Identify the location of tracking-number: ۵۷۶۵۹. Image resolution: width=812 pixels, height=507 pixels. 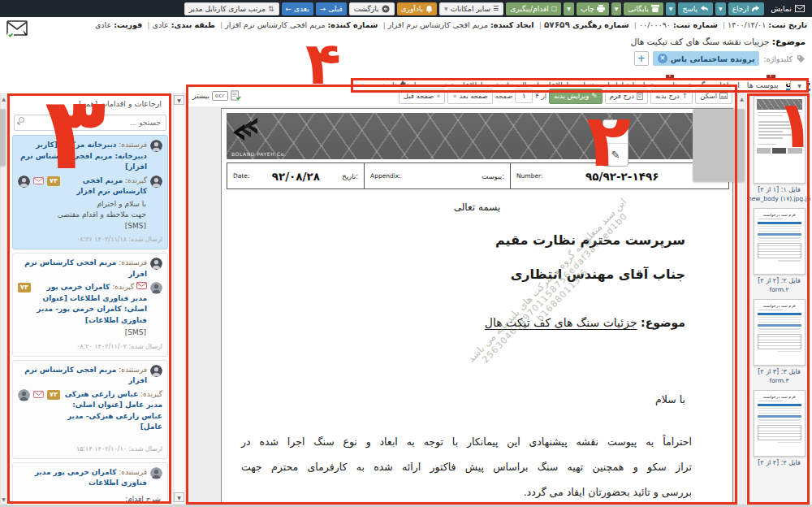
(557, 24).